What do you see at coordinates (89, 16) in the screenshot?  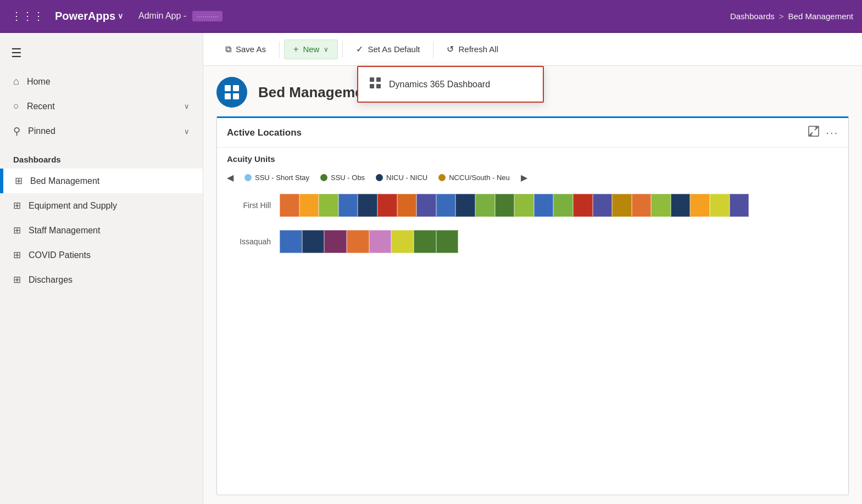 I see `app-logo: PowerApps ∨` at bounding box center [89, 16].